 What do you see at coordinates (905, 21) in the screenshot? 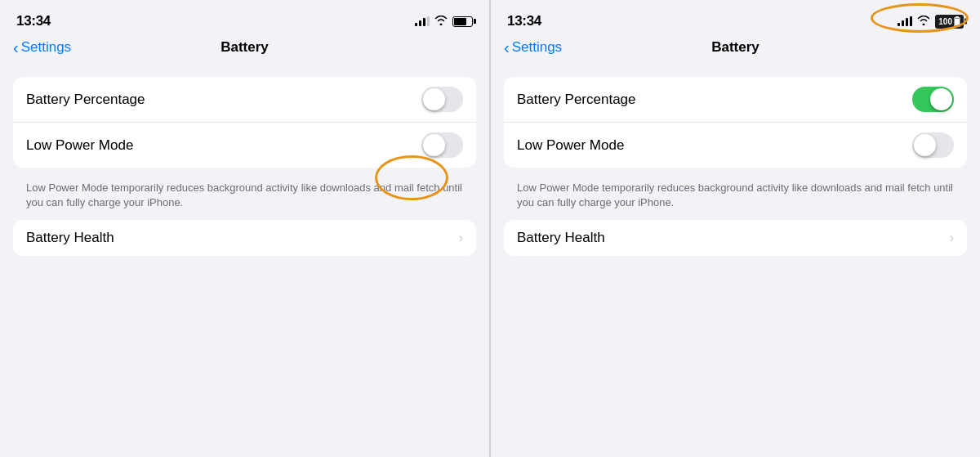
I see `signal-icon-right` at bounding box center [905, 21].